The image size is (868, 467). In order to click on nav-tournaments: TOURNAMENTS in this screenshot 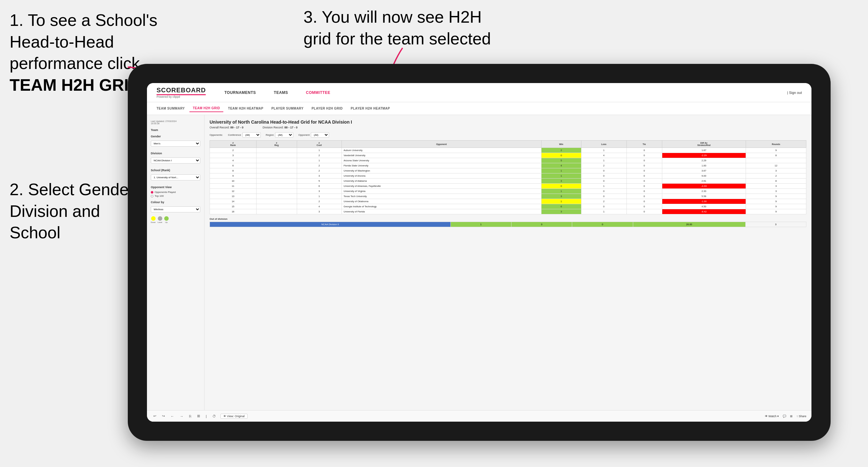, I will do `click(240, 93)`.